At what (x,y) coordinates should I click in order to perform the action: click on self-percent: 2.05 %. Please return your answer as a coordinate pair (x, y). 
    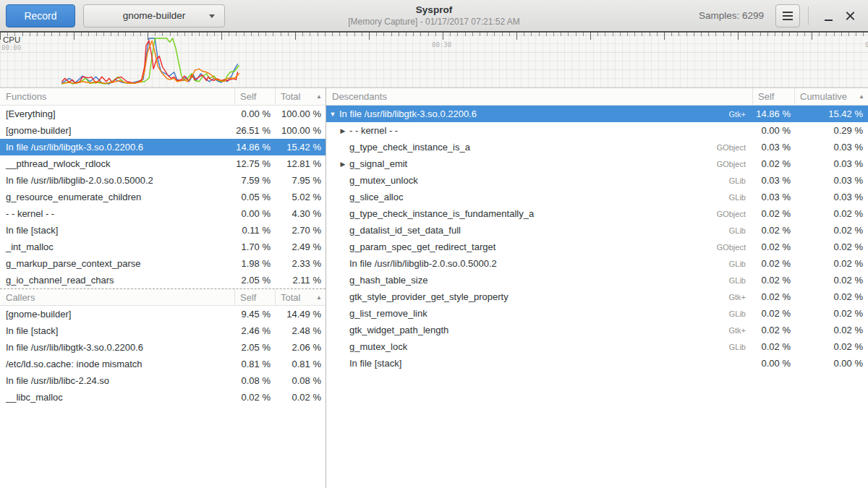
    Looking at the image, I should click on (255, 281).